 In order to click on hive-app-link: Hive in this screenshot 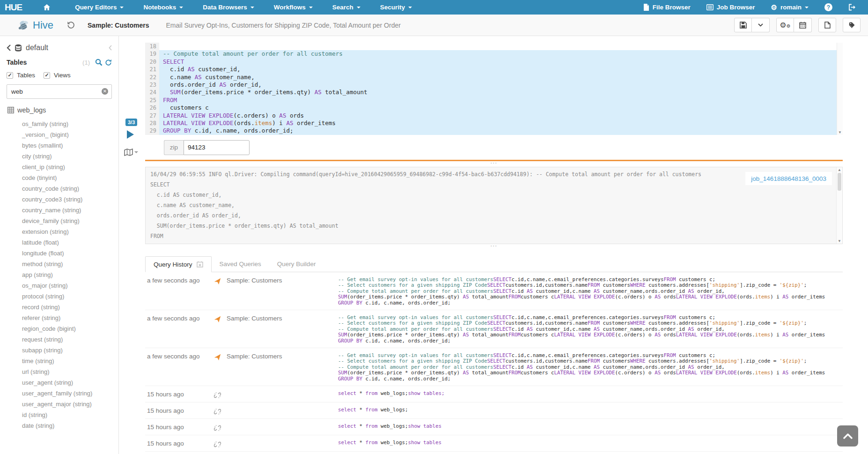, I will do `click(36, 25)`.